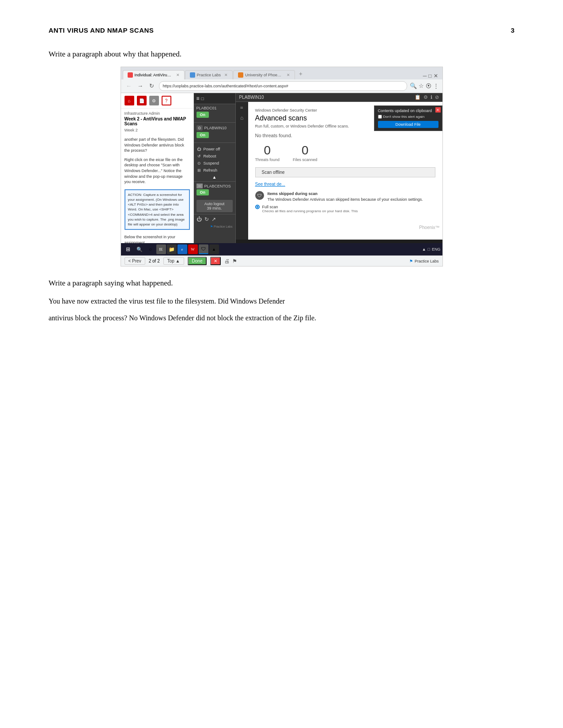  What do you see at coordinates (166, 101) in the screenshot?
I see `sidebar-icon-help: ?` at bounding box center [166, 101].